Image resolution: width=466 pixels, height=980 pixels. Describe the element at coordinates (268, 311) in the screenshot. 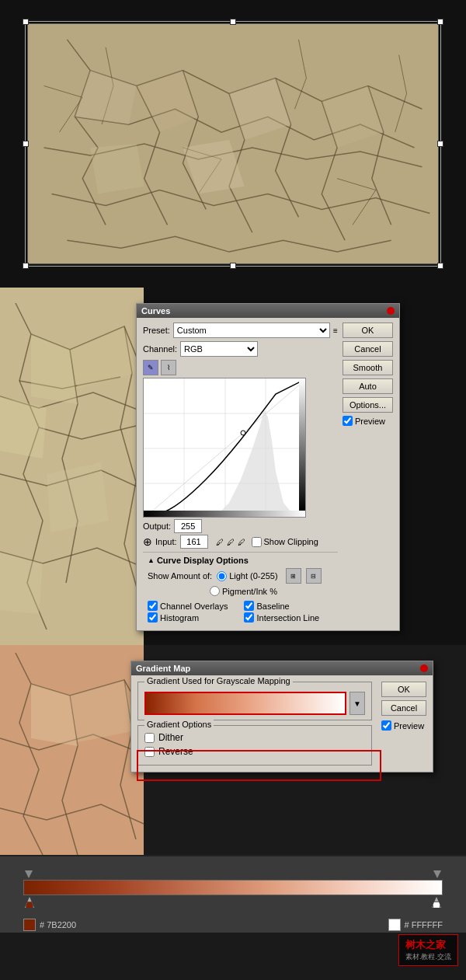

I see `curves-titlebar: Curves` at that location.